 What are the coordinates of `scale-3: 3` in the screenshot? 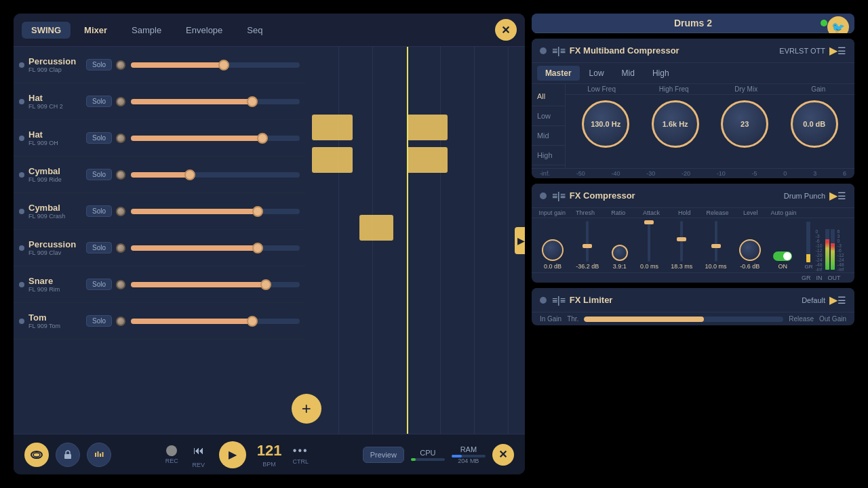 It's located at (815, 174).